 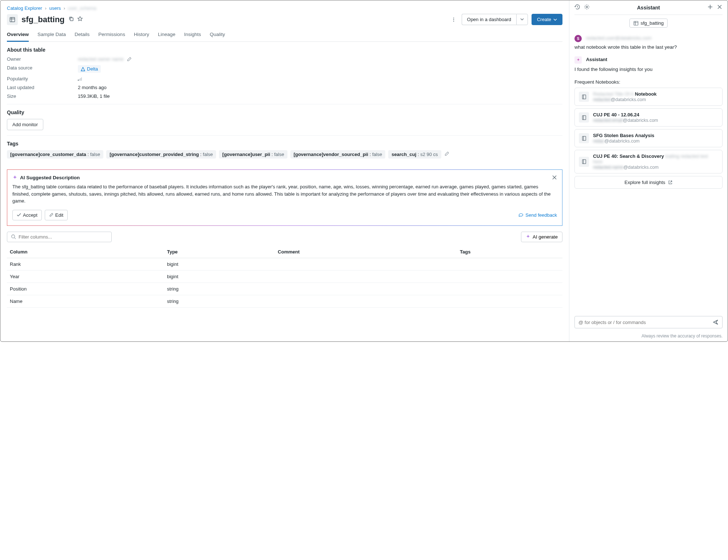 What do you see at coordinates (338, 154) in the screenshot?
I see `tag-chip: [governance]vendor_sourced_pii : false` at bounding box center [338, 154].